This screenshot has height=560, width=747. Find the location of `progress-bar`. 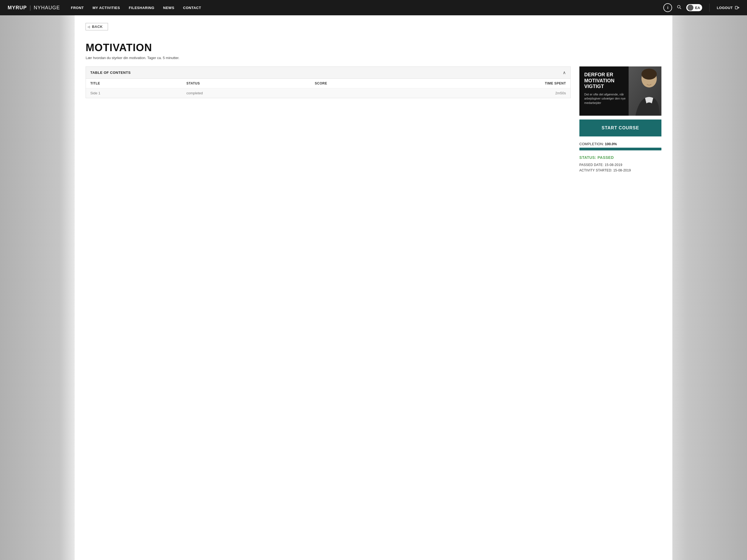

progress-bar is located at coordinates (621, 149).